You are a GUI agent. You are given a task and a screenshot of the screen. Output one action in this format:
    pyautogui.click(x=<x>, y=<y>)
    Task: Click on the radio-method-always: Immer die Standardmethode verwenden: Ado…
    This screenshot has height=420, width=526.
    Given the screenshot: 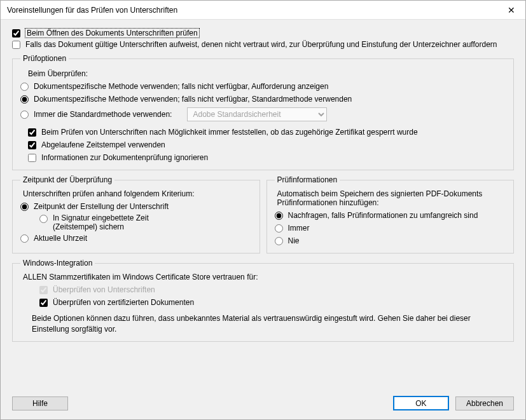 What is the action you would take?
    pyautogui.click(x=263, y=114)
    